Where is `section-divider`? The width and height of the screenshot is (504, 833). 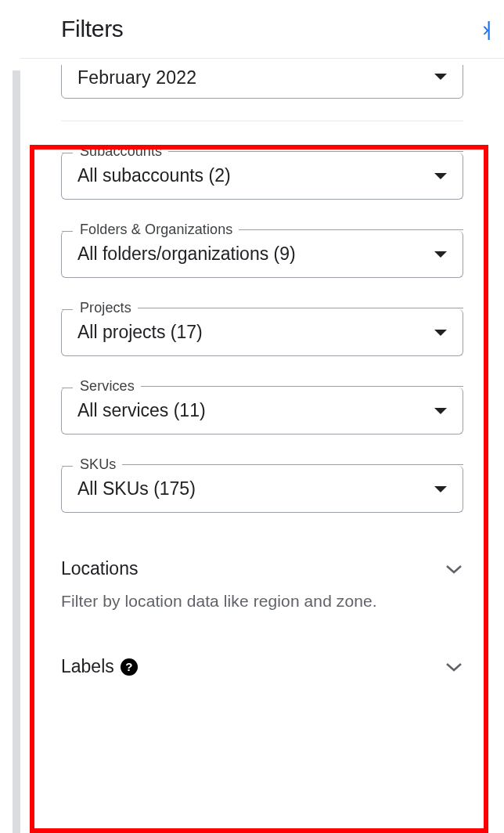
section-divider is located at coordinates (262, 121).